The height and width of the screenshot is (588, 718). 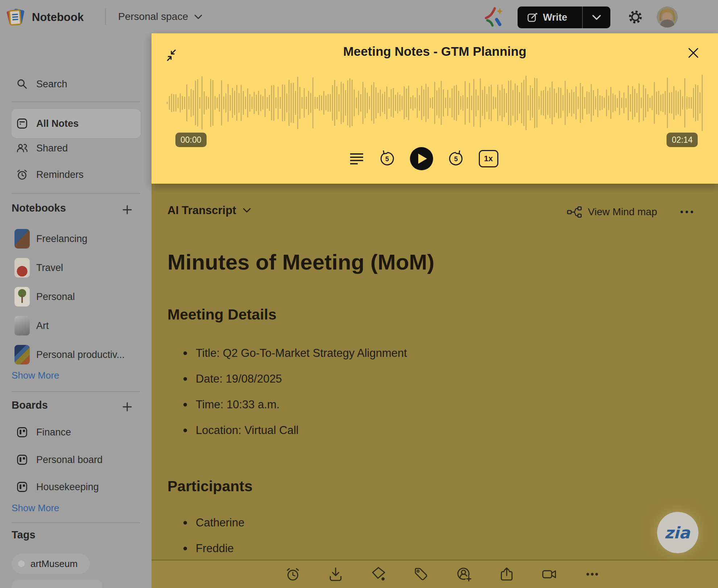 I want to click on transcript-mode-dropdown: AI Transcript, so click(x=209, y=210).